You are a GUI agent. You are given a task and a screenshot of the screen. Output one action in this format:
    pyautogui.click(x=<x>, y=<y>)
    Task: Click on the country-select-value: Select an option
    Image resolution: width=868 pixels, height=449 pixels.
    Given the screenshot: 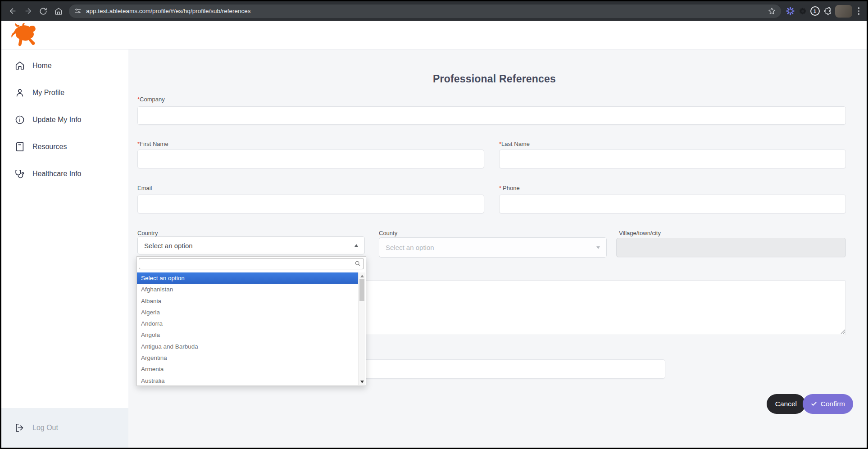 What is the action you would take?
    pyautogui.click(x=168, y=246)
    